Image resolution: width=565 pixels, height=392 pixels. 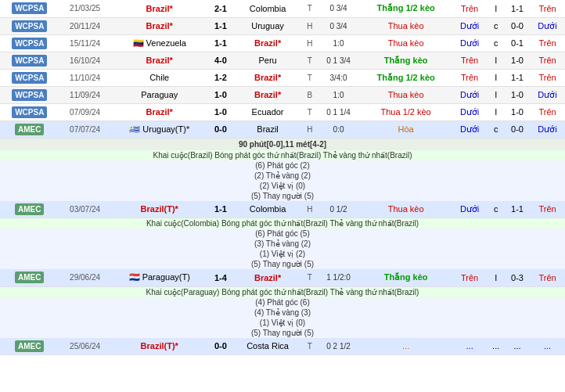 I want to click on table-row: WCPSA 15/11/24 🇻🇪 Venezuela 1-1 Brazil* …, so click(x=282, y=43).